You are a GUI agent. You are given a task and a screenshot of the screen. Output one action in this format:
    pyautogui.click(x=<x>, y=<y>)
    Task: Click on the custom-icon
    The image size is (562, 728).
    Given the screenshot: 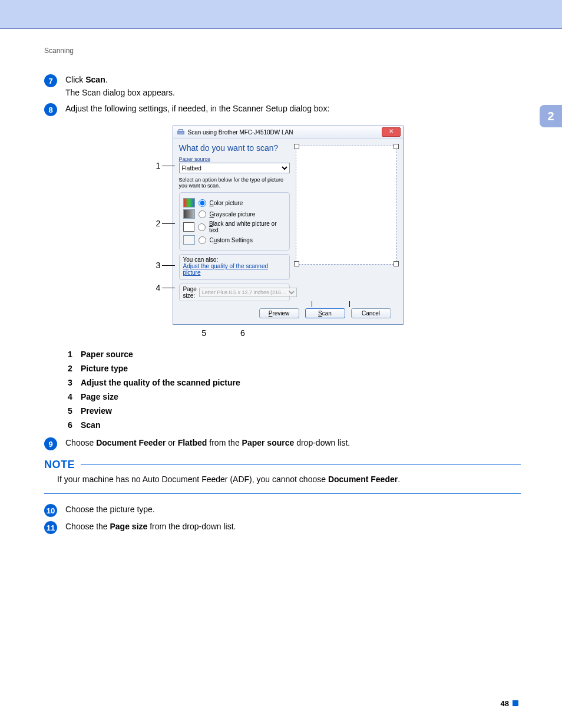 What is the action you would take?
    pyautogui.click(x=189, y=240)
    